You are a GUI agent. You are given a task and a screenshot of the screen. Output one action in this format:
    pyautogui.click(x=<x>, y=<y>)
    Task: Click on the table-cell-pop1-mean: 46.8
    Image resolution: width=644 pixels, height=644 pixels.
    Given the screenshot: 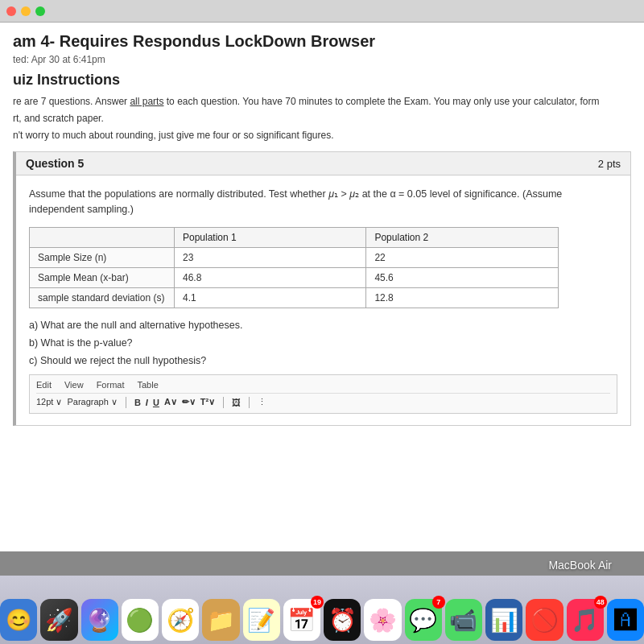 What is the action you would take?
    pyautogui.click(x=270, y=277)
    